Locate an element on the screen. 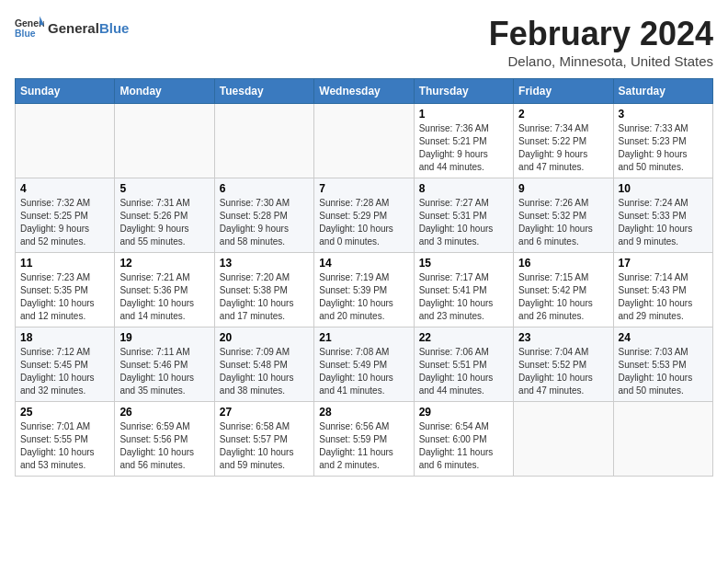 The height and width of the screenshot is (563, 728). day-info: Sunrise: 7:30 AM Sunset: 5:28 PM Dayligh… is located at coordinates (265, 223).